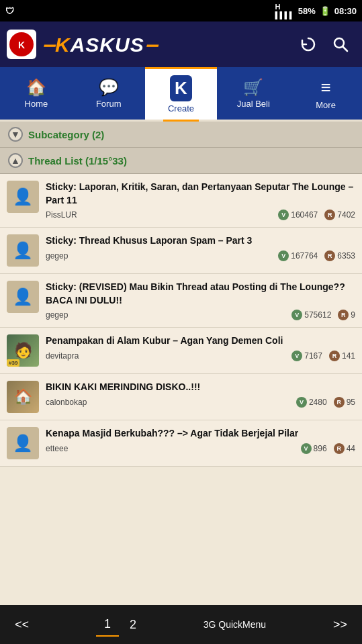 This screenshot has width=362, height=644. I want to click on replies-count-2: 6353, so click(347, 256).